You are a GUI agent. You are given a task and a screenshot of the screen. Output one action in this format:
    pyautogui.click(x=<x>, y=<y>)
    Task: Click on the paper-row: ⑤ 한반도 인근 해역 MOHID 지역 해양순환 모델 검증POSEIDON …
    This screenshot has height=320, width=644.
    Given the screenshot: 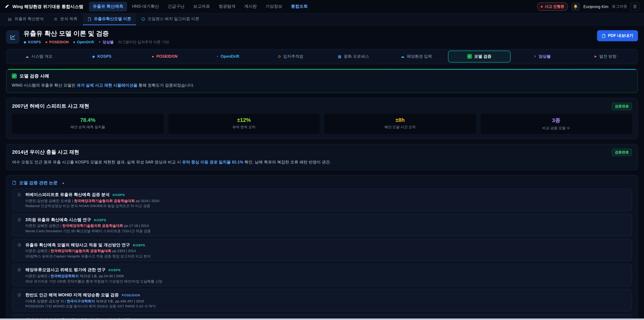 What is the action you would take?
    pyautogui.click(x=322, y=300)
    